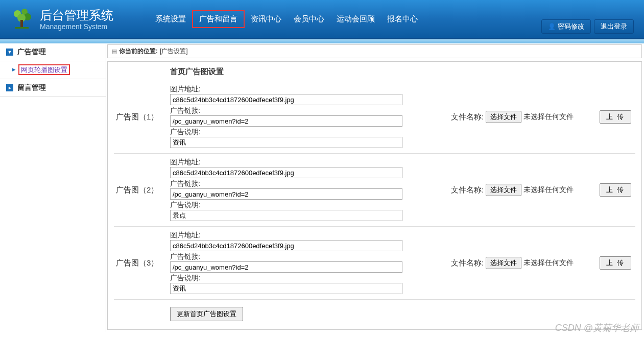 The width and height of the screenshot is (644, 337). I want to click on nav-system-settings: 系统设置, so click(171, 19).